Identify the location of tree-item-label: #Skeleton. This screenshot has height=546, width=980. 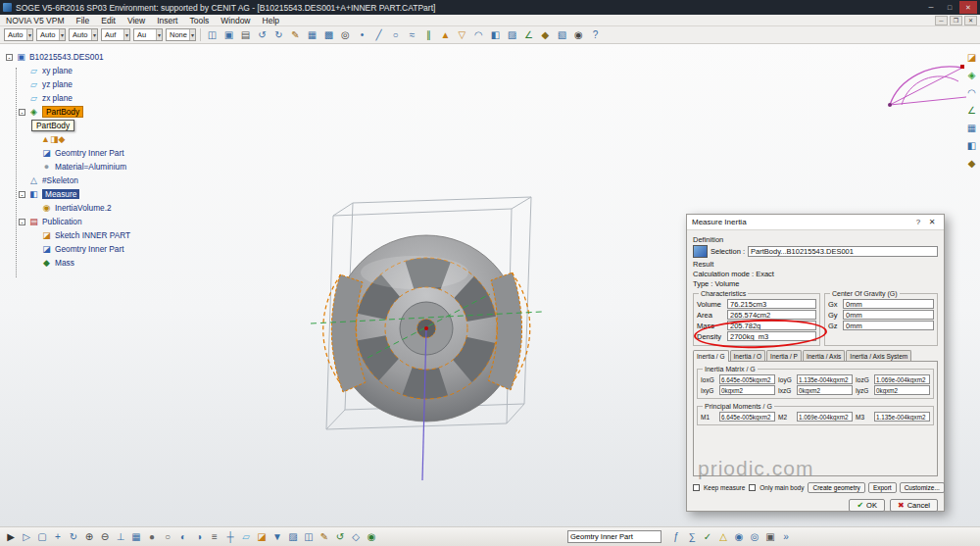
(61, 180).